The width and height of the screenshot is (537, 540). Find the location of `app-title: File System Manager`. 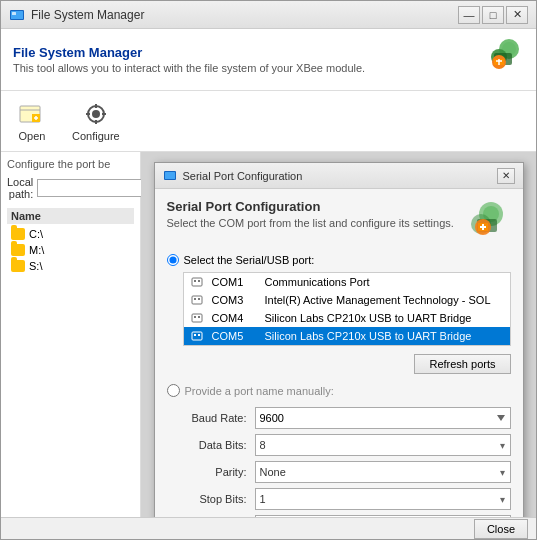

app-title: File System Manager is located at coordinates (189, 52).